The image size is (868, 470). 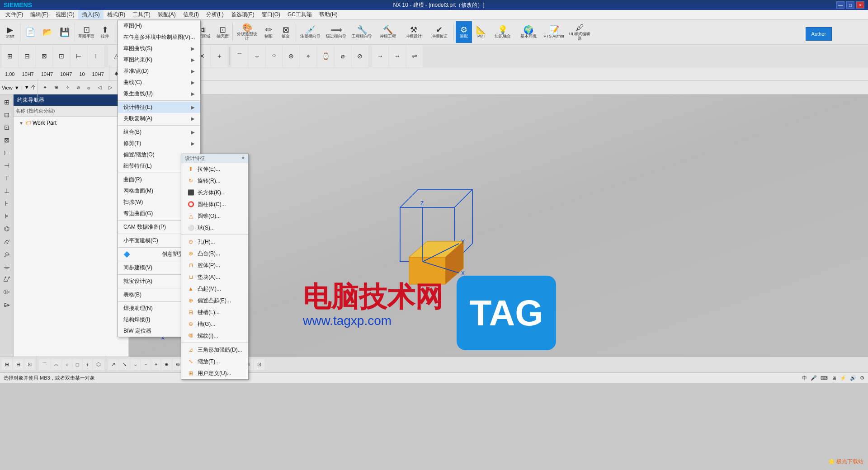 I want to click on bt-btn14: ⌖, so click(x=156, y=365).